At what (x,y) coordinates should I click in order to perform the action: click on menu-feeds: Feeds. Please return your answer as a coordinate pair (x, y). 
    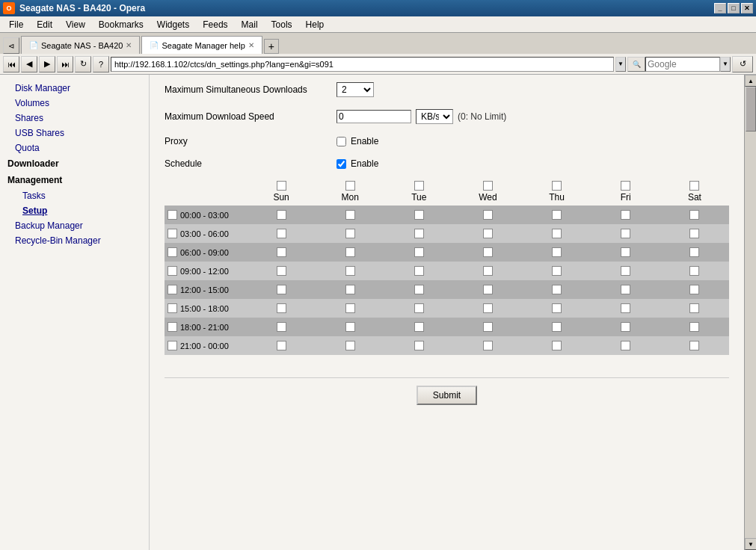
    Looking at the image, I should click on (215, 25).